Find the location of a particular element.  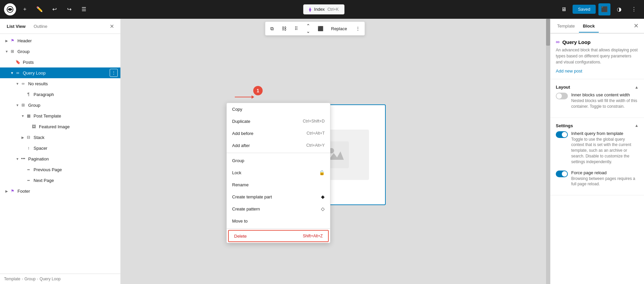

context-menu: Copy Duplicate Ctrl+Shift+D Add before C… is located at coordinates (278, 173).